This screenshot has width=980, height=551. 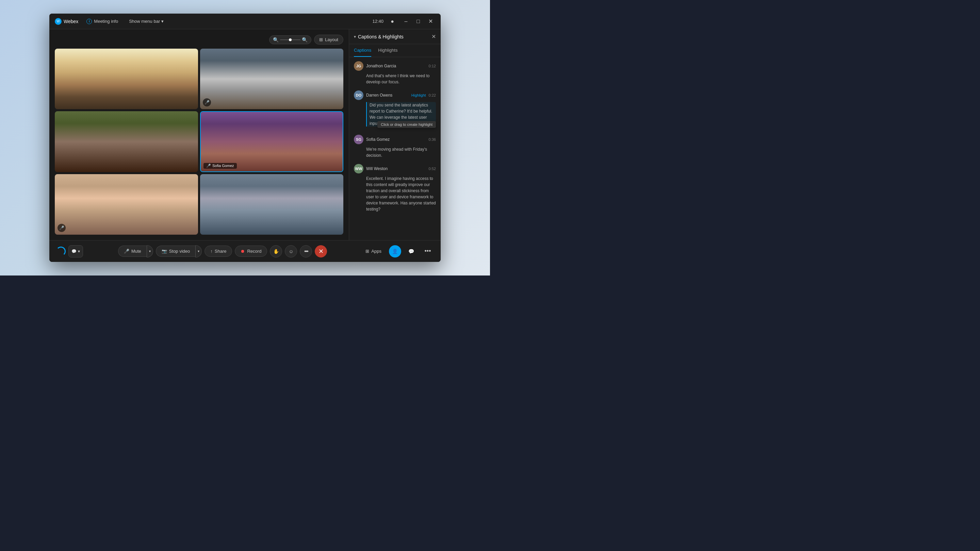 What do you see at coordinates (387, 95) in the screenshot?
I see `caption-name-2: Darren Owens` at bounding box center [387, 95].